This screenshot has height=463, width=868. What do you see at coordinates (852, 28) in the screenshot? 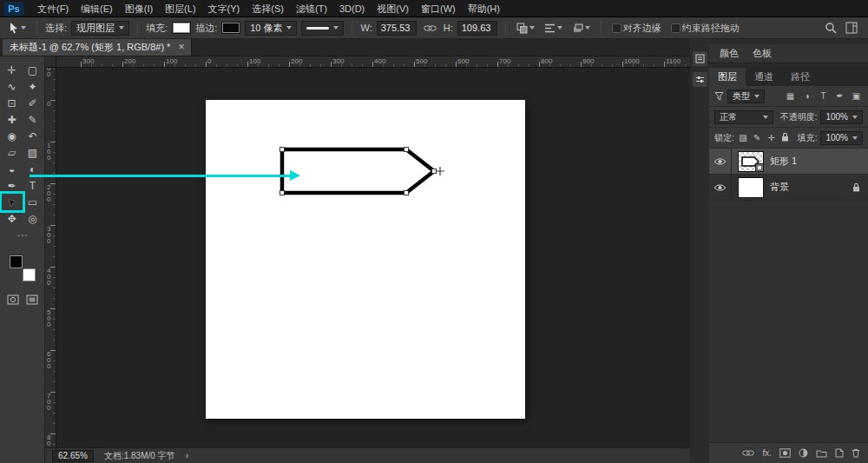
I see `workspace-switcher-icon` at bounding box center [852, 28].